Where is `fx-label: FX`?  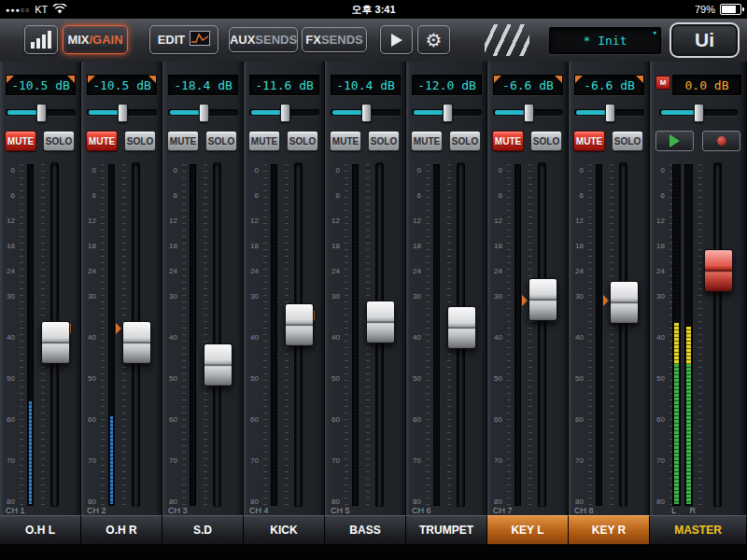 fx-label: FX is located at coordinates (314, 39).